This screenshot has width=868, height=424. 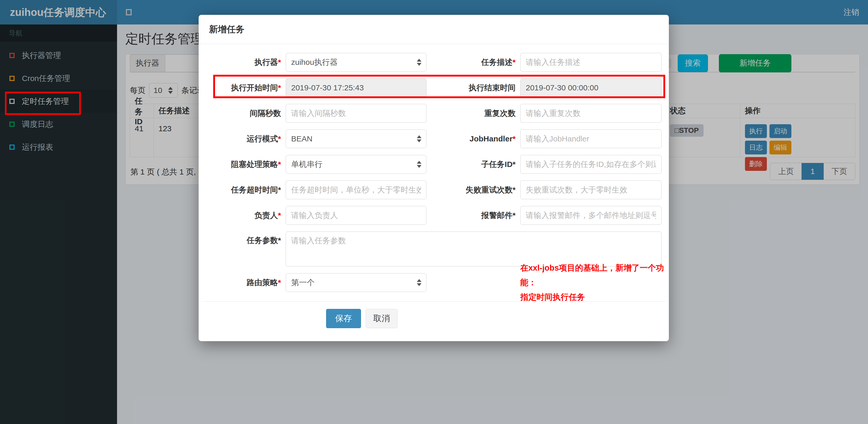 What do you see at coordinates (302, 139) in the screenshot?
I see `run-mode-select-value: BEAN` at bounding box center [302, 139].